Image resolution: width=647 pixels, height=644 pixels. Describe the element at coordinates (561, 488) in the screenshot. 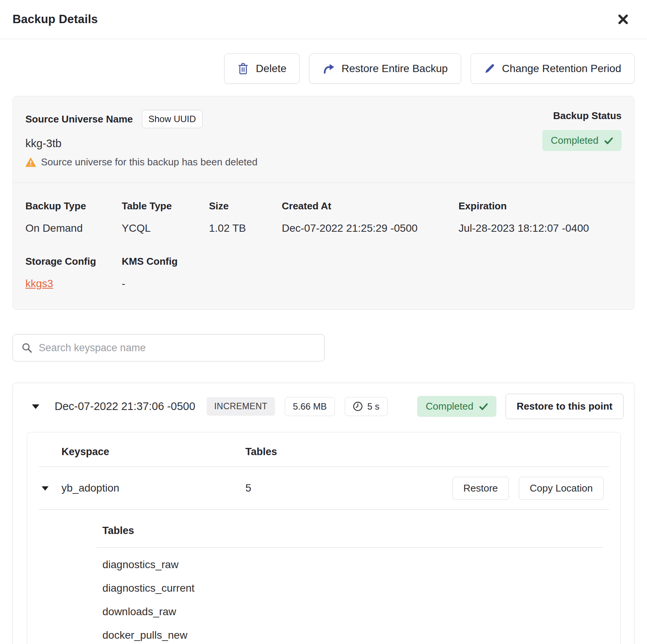

I see `copy-location-button: Copy Location` at that location.